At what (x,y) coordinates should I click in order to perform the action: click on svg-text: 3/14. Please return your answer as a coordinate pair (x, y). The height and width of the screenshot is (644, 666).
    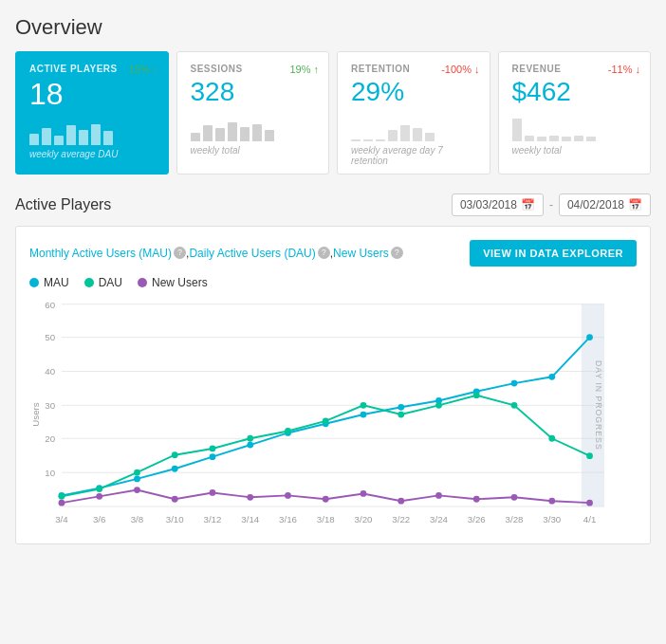
    Looking at the image, I should click on (250, 520).